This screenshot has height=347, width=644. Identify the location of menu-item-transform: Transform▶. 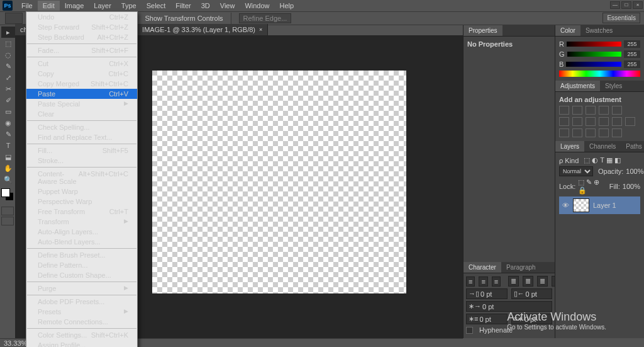
(82, 222).